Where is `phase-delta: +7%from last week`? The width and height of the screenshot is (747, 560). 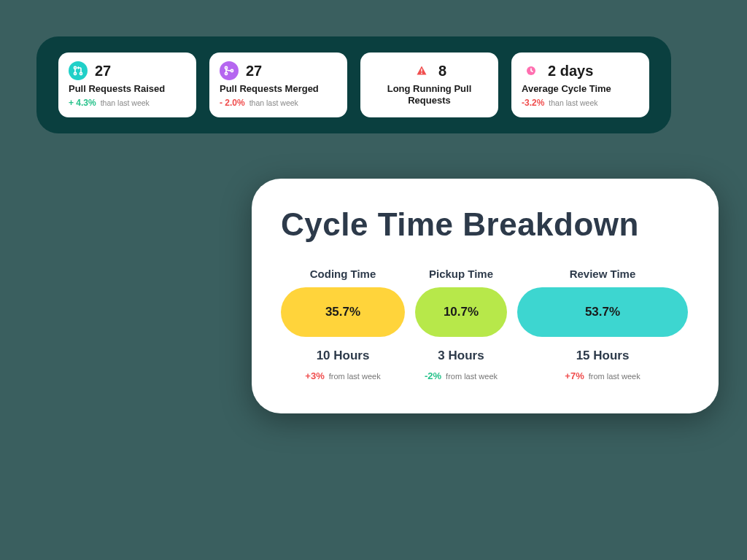 phase-delta: +7%from last week is located at coordinates (603, 376).